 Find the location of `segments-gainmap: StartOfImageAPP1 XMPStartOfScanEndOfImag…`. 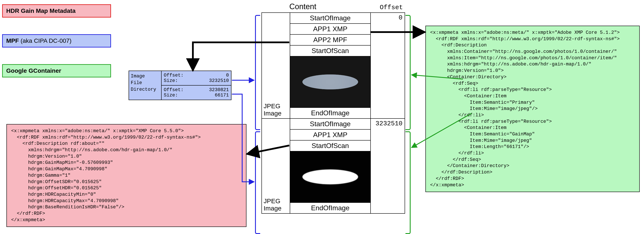

segments-gainmap: StartOfImageAPP1 XMPStartOfScanEndOfImag… is located at coordinates (330, 166).